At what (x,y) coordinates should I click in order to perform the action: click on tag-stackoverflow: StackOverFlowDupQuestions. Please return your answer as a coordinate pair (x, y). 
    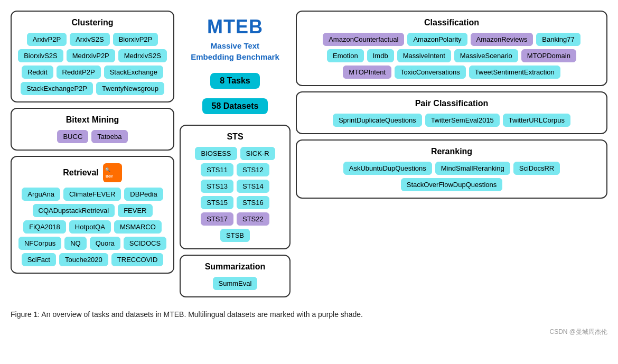
    Looking at the image, I should click on (452, 185).